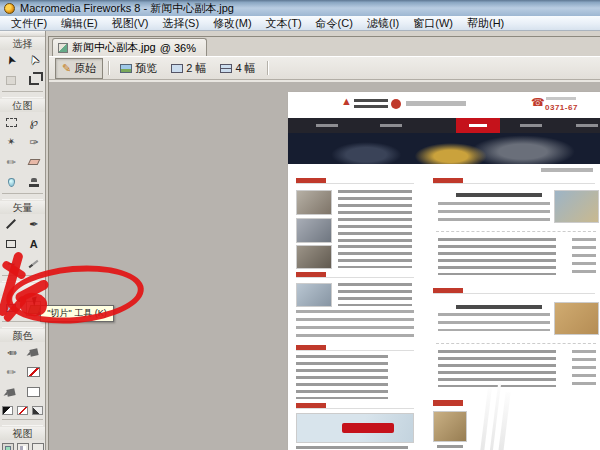 The width and height of the screenshot is (600, 450). I want to click on gallery-thumbnail, so click(450, 426).